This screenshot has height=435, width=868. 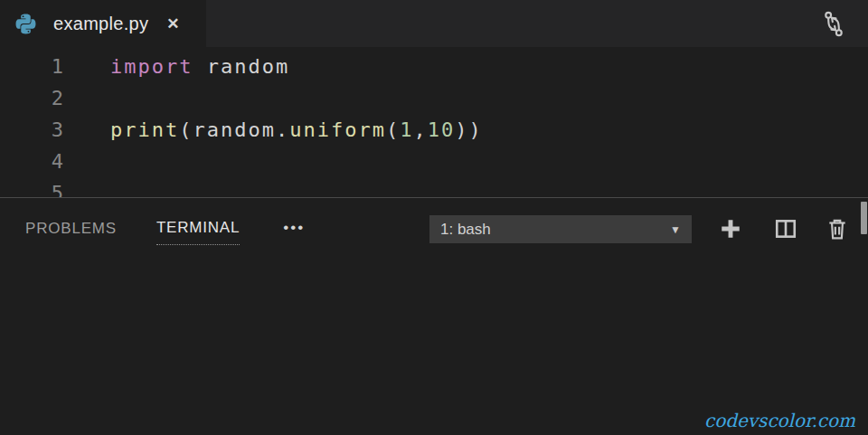 What do you see at coordinates (294, 228) in the screenshot?
I see `more-actions-icon: •••` at bounding box center [294, 228].